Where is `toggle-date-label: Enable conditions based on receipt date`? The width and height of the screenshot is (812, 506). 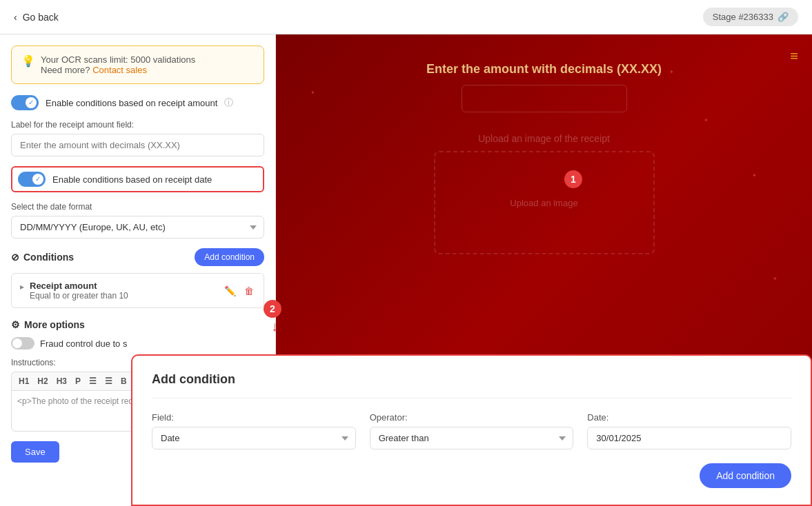
toggle-date-label: Enable conditions based on receipt date is located at coordinates (132, 179).